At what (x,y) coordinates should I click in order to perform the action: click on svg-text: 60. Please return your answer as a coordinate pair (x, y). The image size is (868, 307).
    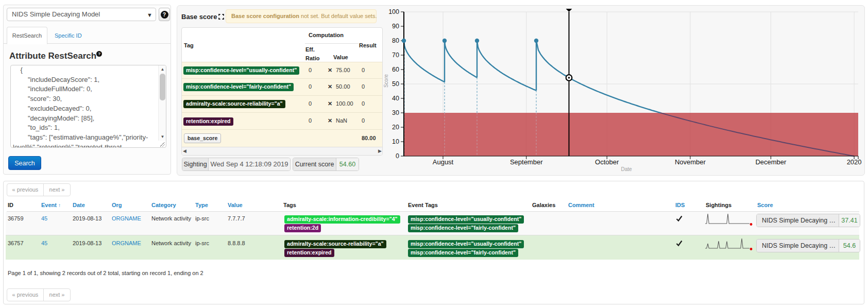
    Looking at the image, I should click on (396, 70).